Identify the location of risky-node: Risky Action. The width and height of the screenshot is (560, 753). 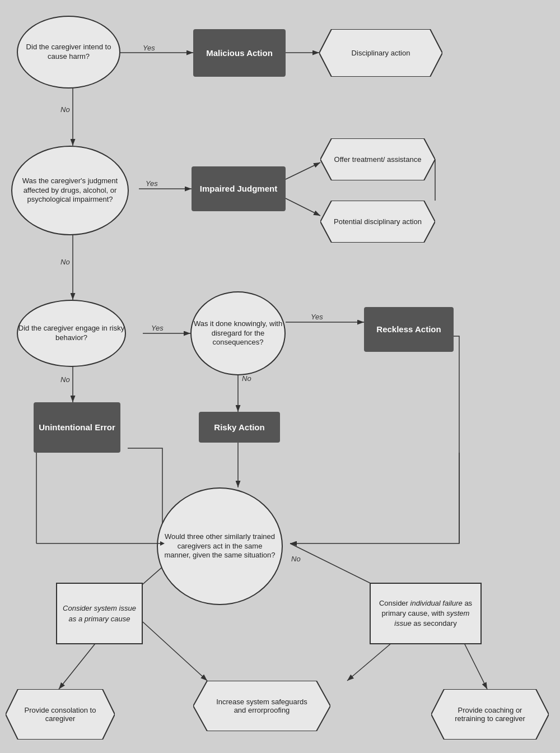
(240, 427).